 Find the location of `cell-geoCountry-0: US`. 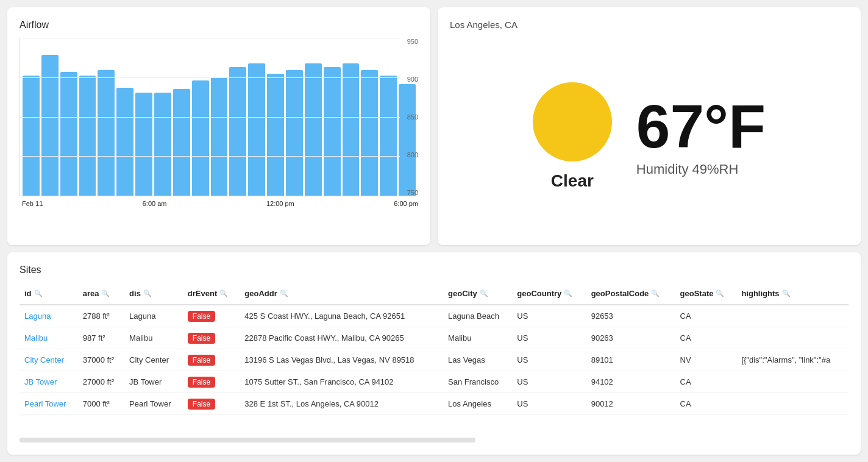

cell-geoCountry-0: US is located at coordinates (549, 316).